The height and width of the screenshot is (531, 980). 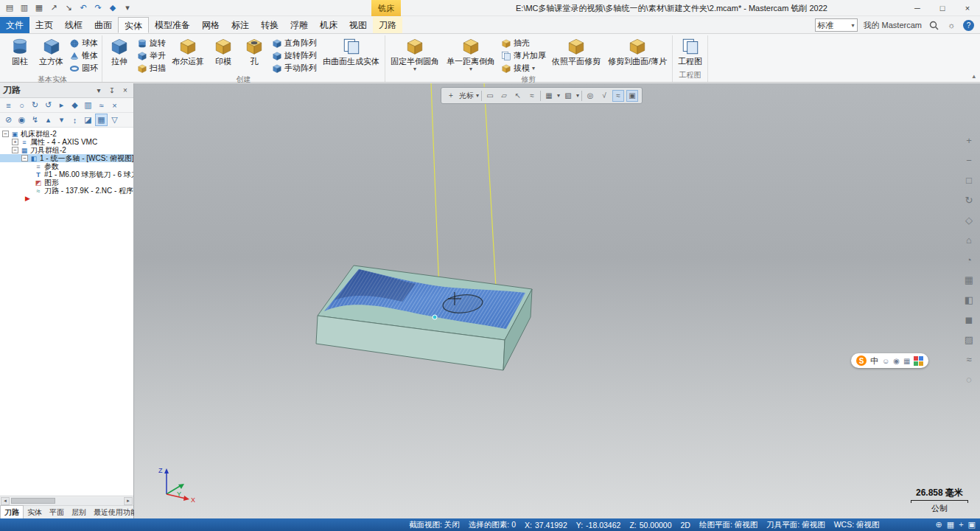 What do you see at coordinates (351, 50) in the screenshot?
I see `from-surfaces-button: 由曲面生成实体` at bounding box center [351, 50].